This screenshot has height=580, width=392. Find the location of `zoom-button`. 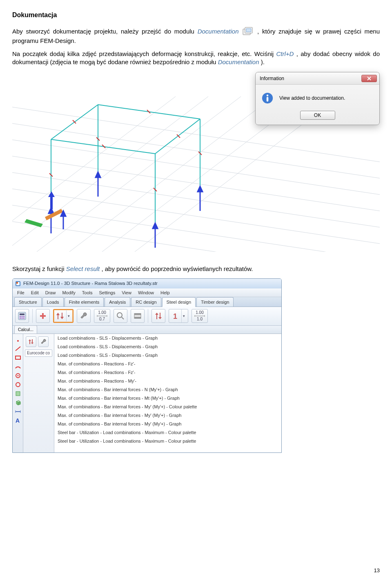

zoom-button is located at coordinates (120, 316).